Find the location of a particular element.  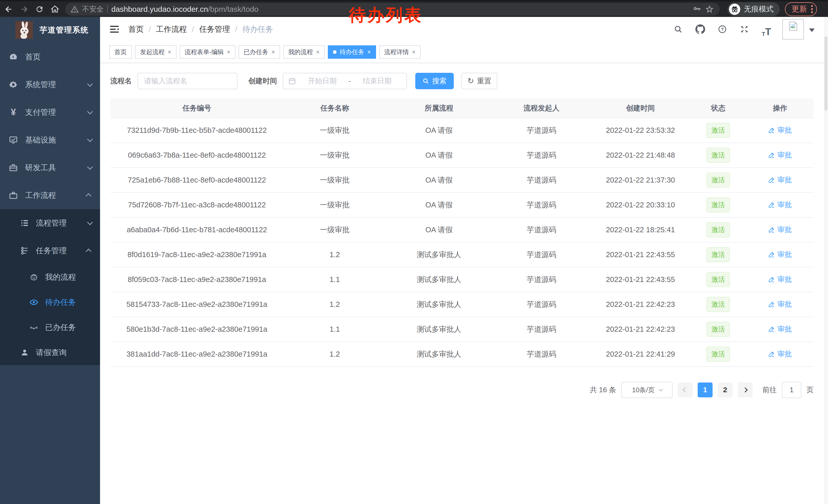

sidebar-item-process-management: 流程管理 is located at coordinates (50, 223).